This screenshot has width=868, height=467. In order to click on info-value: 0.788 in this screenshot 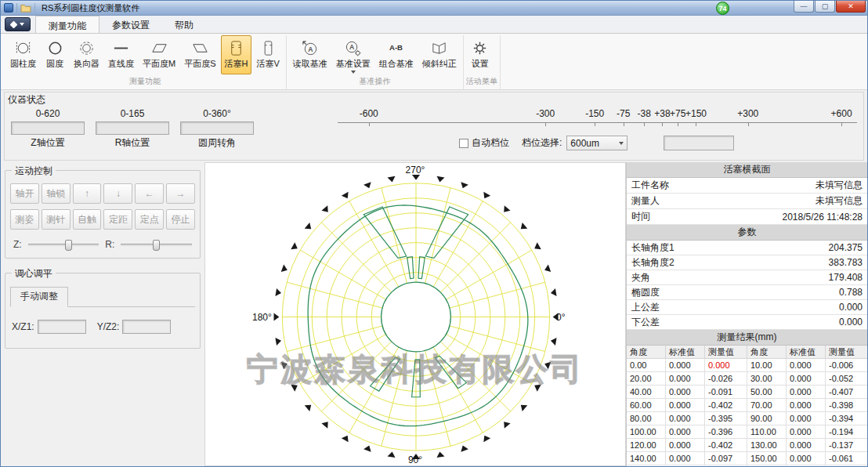, I will do `click(851, 292)`.